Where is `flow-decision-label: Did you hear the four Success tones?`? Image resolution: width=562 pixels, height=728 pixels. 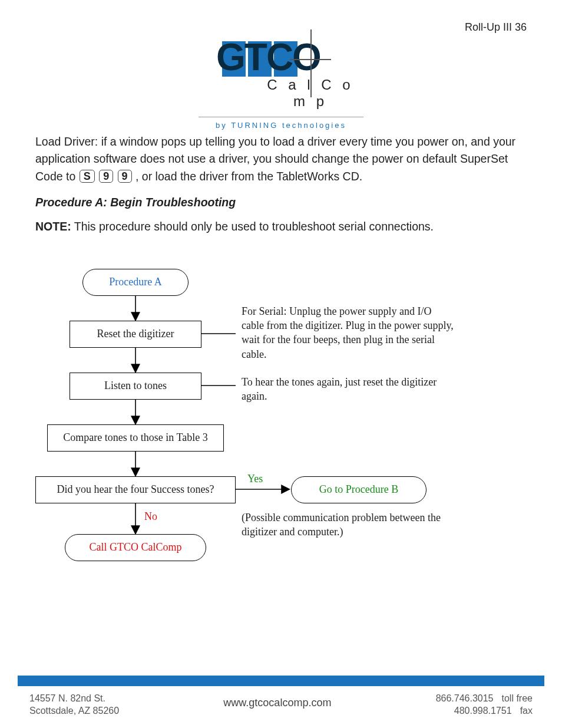
flow-decision-label: Did you hear the four Success tones? is located at coordinates (135, 489).